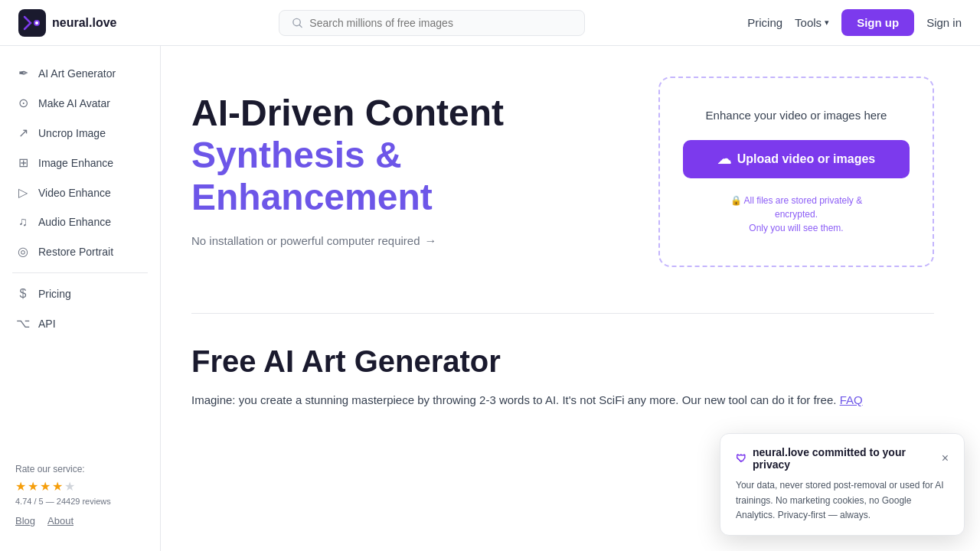 The image size is (980, 551). I want to click on privacy-close-button: ×, so click(945, 458).